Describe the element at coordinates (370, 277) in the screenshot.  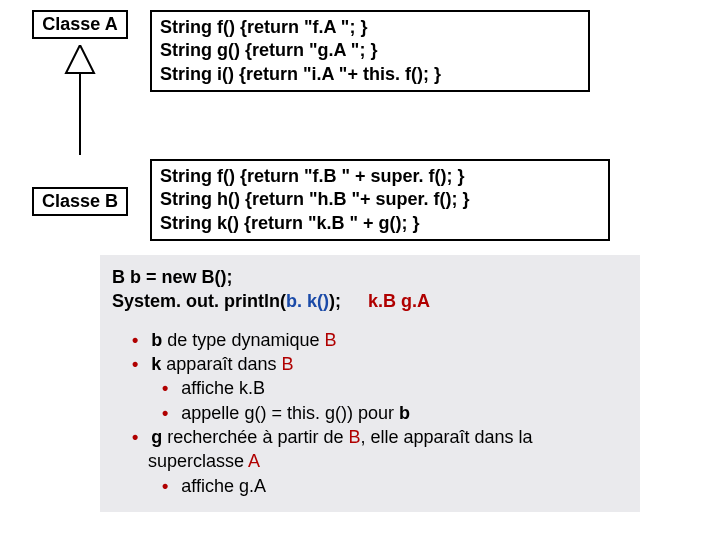
I see `eval-line1: B b = new B();` at that location.